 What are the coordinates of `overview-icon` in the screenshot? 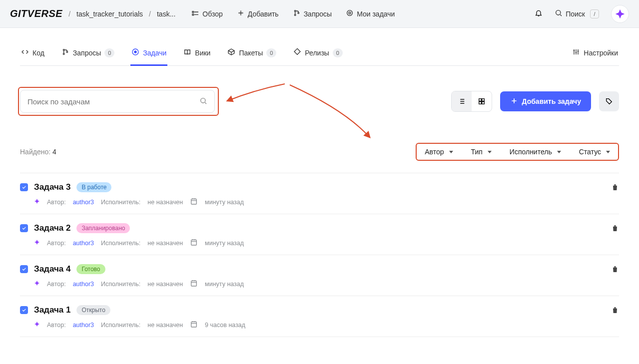 It's located at (195, 14).